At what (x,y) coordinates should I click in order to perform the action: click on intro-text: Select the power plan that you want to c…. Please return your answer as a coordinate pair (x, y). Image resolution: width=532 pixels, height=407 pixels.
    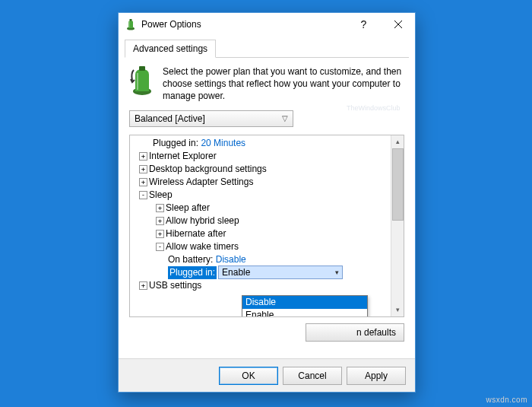
    Looking at the image, I should click on (283, 84).